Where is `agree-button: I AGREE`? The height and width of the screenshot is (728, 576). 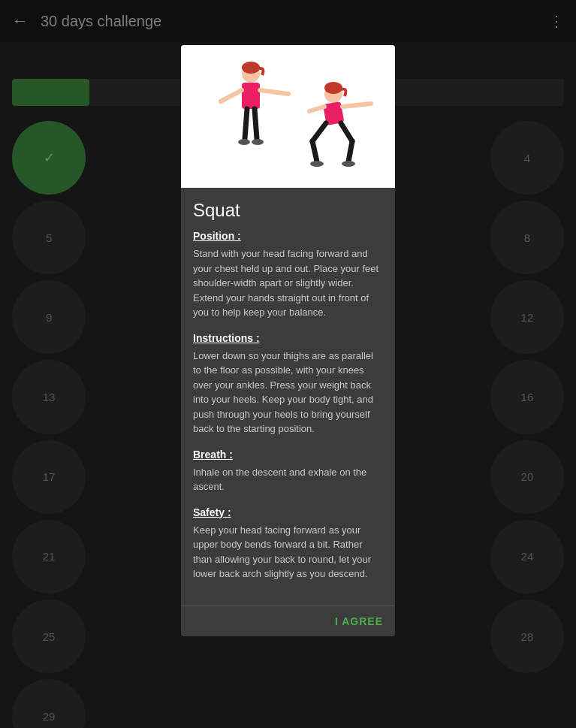 agree-button: I AGREE is located at coordinates (359, 621).